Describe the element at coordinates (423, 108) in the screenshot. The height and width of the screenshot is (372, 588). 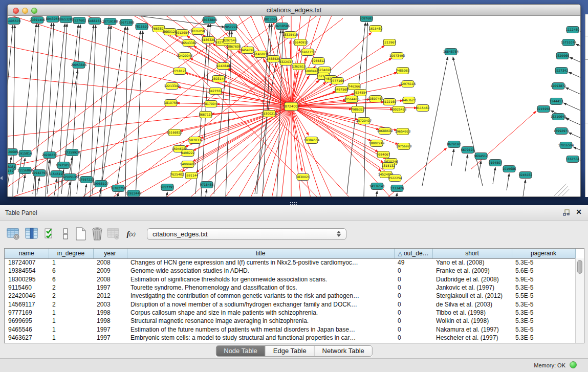
I see `network-node: 9115460` at that location.